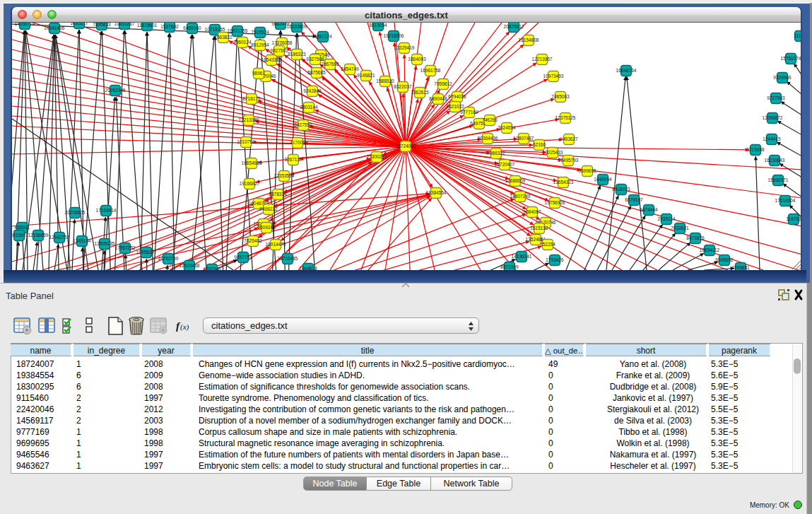 The image size is (812, 514). Describe the element at coordinates (105, 243) in the screenshot. I see `svg-text: 12505135` at that location.